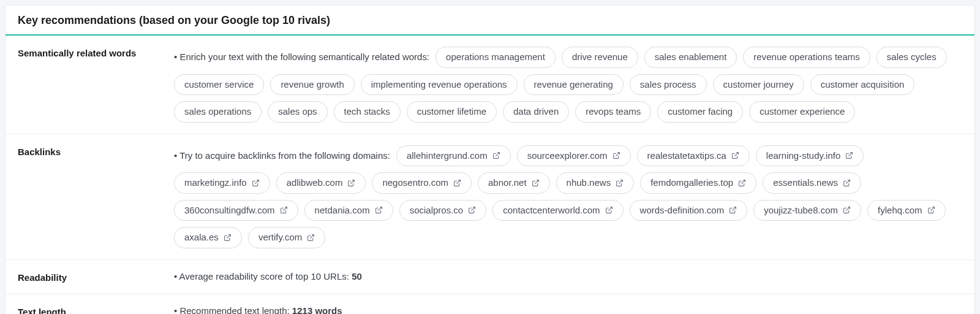 The image size is (980, 314). Describe the element at coordinates (96, 85) in the screenshot. I see `section-label-semantic: Semantically related words` at that location.